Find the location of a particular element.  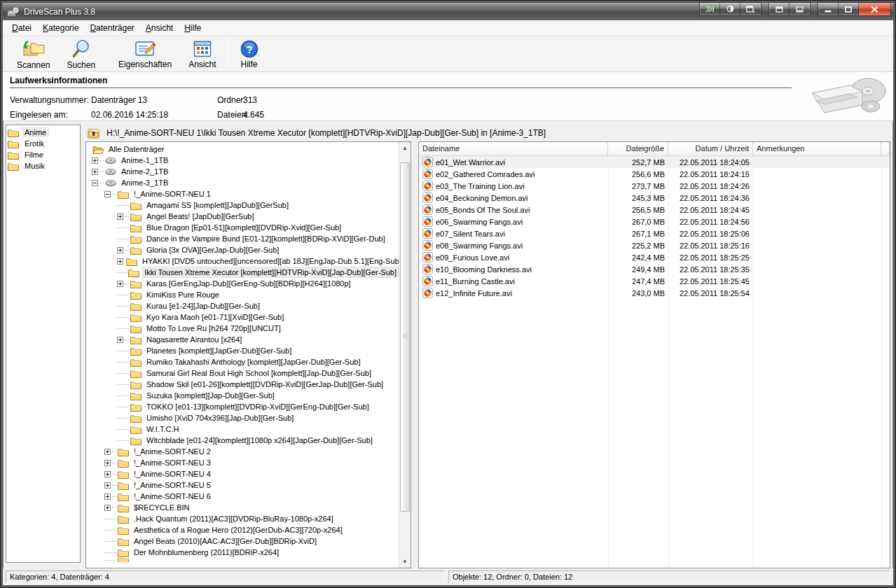

file-size-cell: 247,4 MB is located at coordinates (638, 281).